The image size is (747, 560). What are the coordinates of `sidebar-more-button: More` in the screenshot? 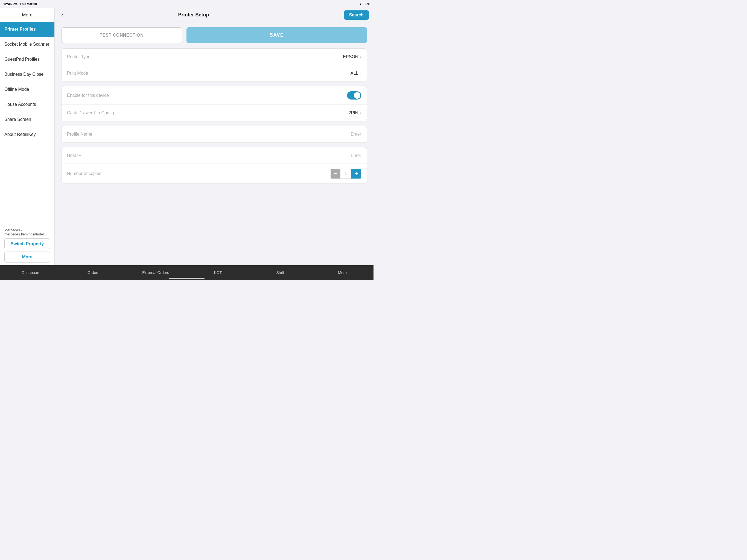 It's located at (27, 257).